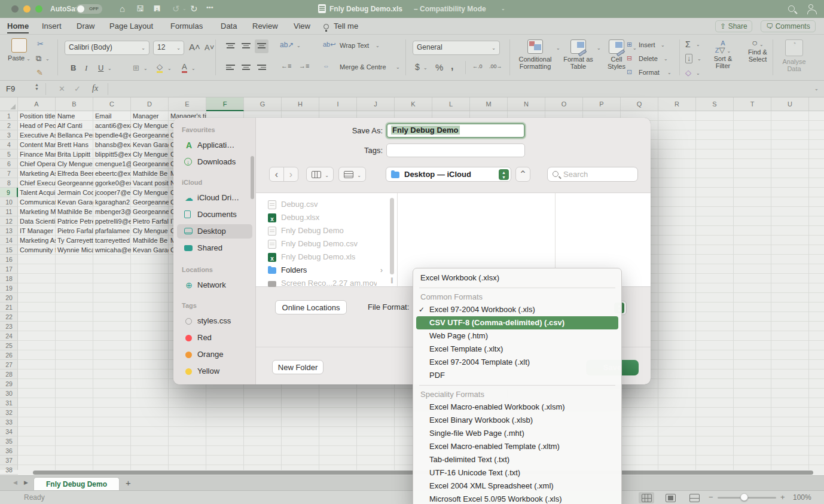 Image resolution: width=824 pixels, height=504 pixels. Describe the element at coordinates (711, 497) in the screenshot. I see `zoom-out-button: −` at that location.